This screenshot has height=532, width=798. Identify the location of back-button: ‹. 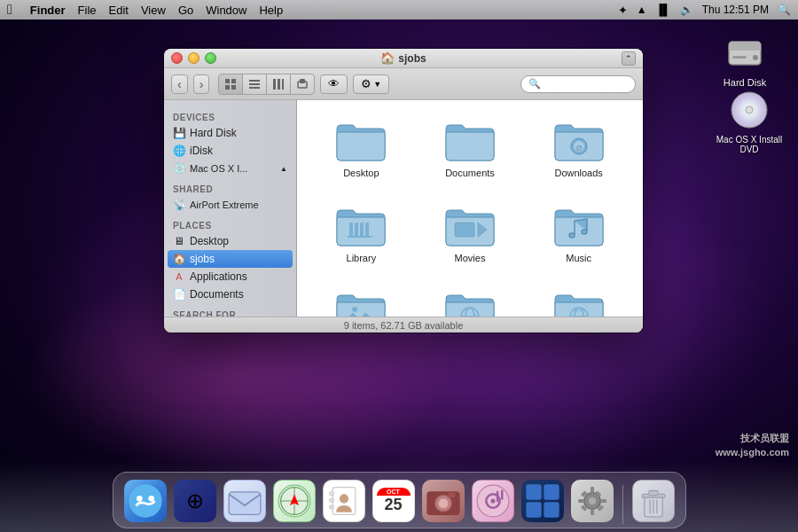
(179, 84).